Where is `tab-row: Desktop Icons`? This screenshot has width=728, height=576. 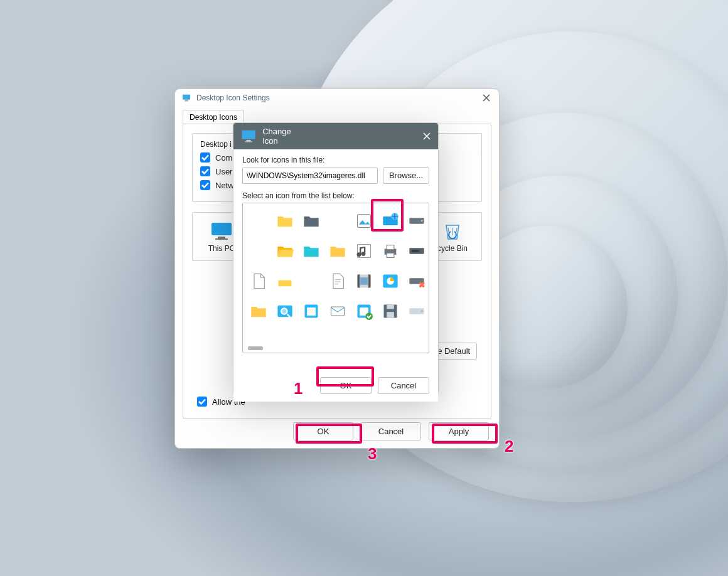 tab-row: Desktop Icons is located at coordinates (337, 117).